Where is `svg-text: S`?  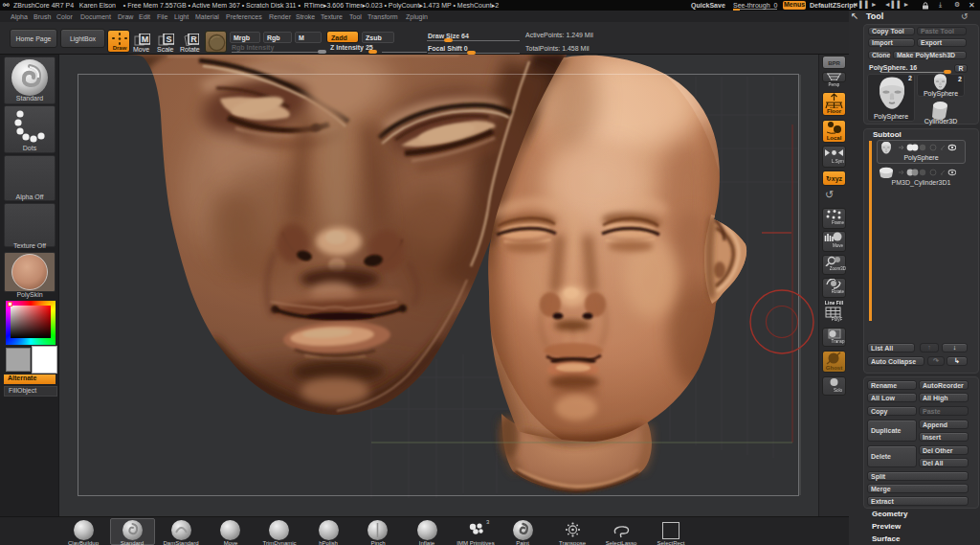 svg-text: S is located at coordinates (168, 39).